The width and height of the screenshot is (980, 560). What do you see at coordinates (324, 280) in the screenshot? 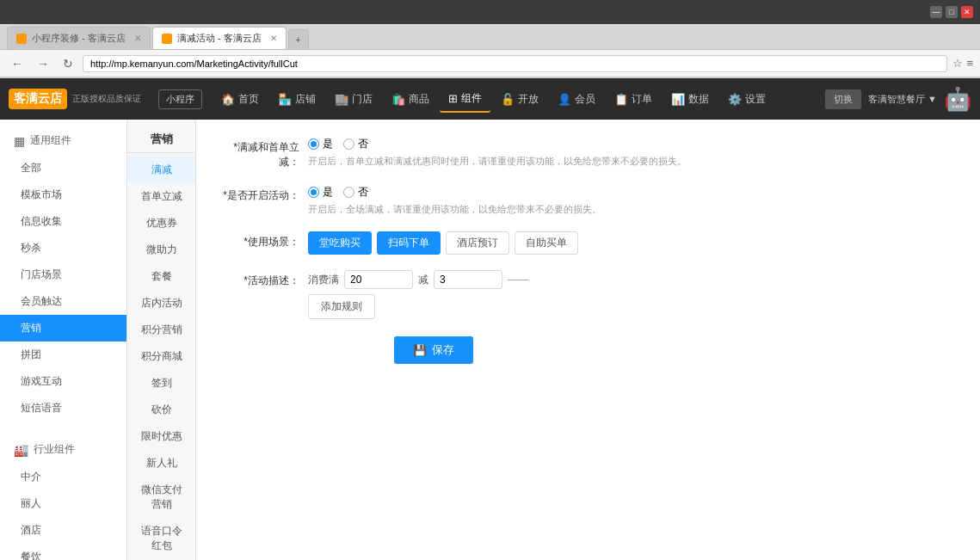
I see `desc-prefix: 消费满` at bounding box center [324, 280].